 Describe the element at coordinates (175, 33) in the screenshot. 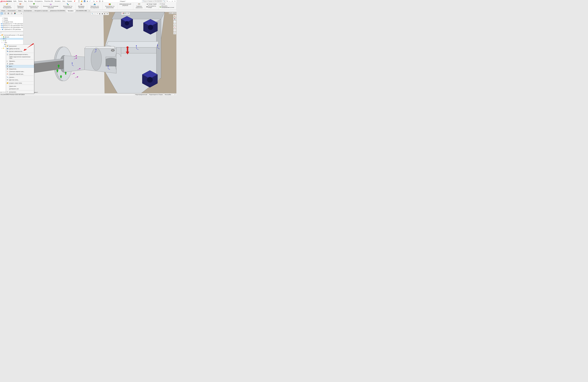

I see `pane-forum-icon: 💬` at that location.